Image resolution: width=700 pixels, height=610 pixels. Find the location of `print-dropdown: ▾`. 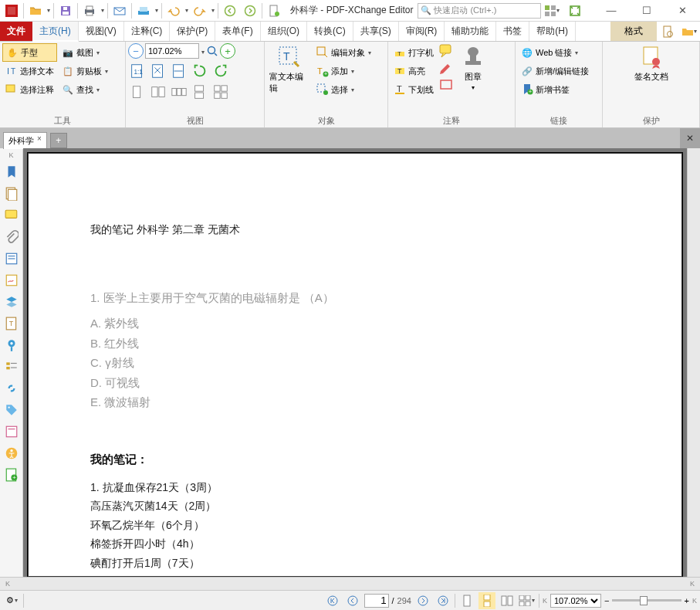

print-dropdown: ▾ is located at coordinates (103, 11).